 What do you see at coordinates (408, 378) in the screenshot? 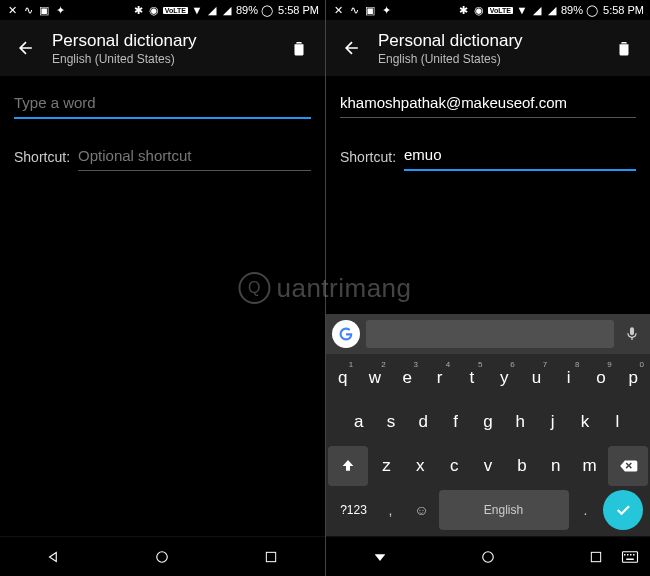
I see `key-e: e3` at bounding box center [408, 378].